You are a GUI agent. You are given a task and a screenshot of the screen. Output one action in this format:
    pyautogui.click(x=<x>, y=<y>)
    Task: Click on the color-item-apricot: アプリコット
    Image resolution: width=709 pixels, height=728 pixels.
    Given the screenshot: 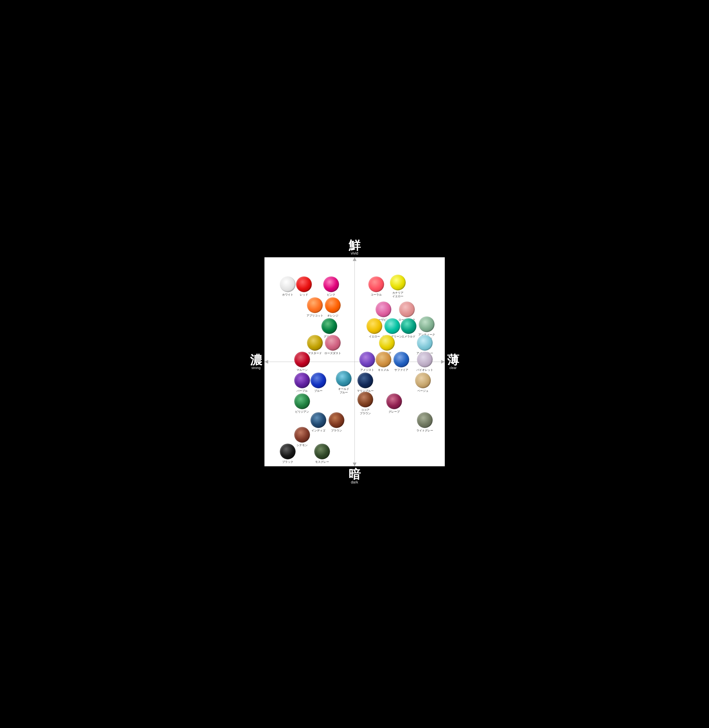 What is the action you would take?
    pyautogui.click(x=315, y=307)
    